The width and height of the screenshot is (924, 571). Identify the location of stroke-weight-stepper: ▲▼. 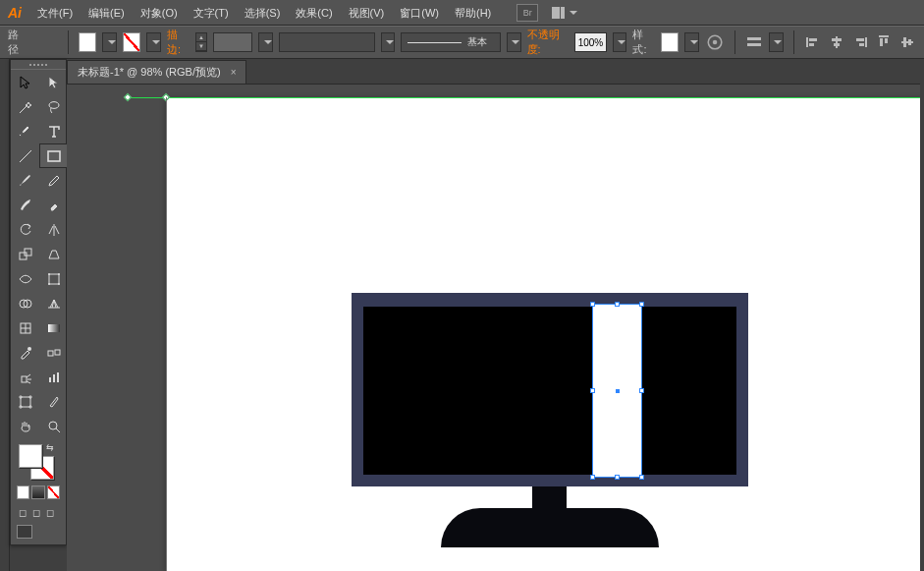
(202, 42).